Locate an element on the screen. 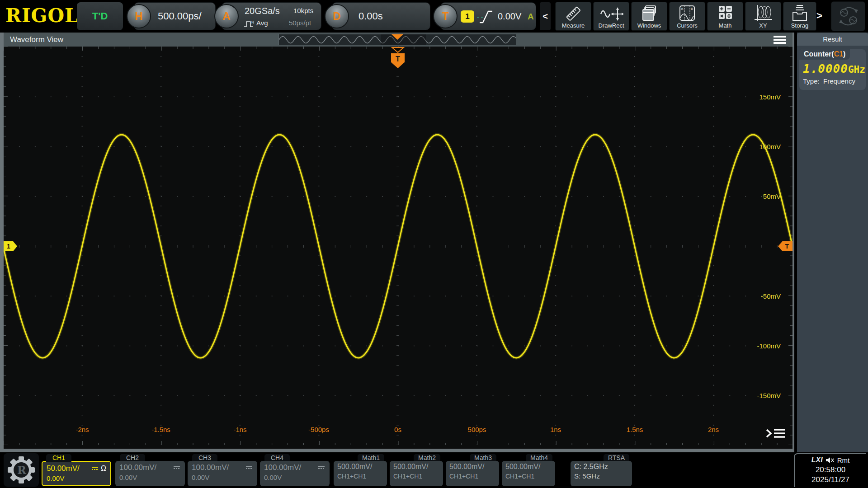 The height and width of the screenshot is (488, 868). clock-date: 2025/11/27 is located at coordinates (830, 480).